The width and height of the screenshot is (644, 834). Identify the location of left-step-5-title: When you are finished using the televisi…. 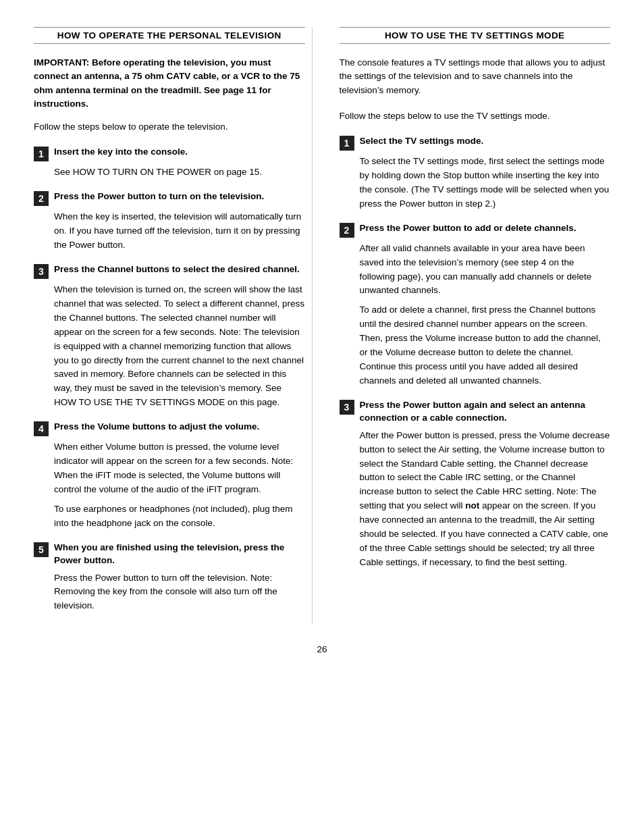
(180, 554).